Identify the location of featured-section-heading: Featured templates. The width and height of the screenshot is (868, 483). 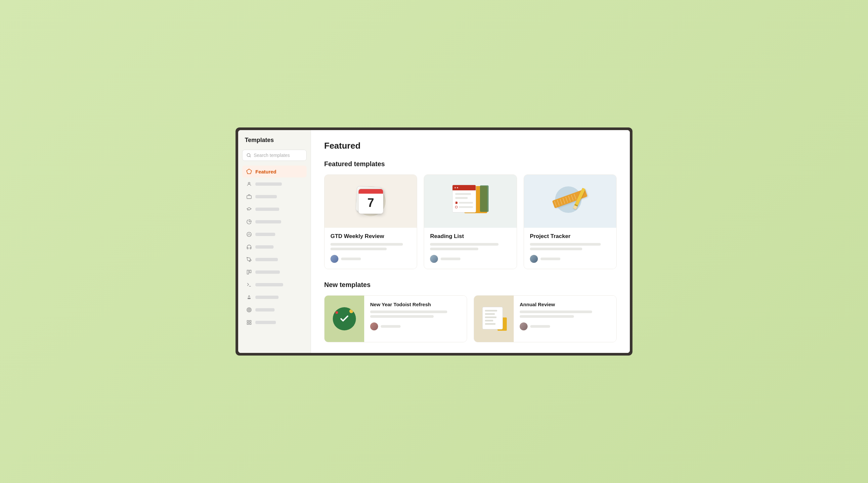
(470, 164).